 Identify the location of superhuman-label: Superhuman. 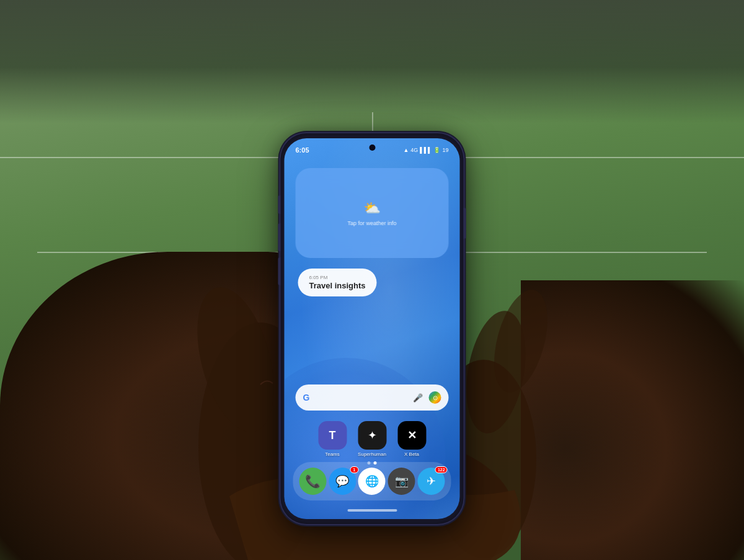
(372, 454).